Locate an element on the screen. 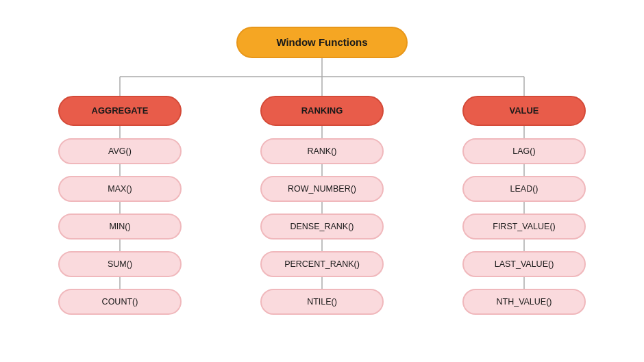 The width and height of the screenshot is (644, 362). category-ranking: RANKING is located at coordinates (322, 111).